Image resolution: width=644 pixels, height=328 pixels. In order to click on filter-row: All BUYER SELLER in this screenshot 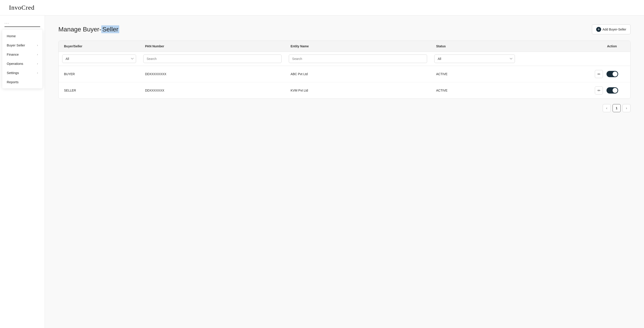, I will do `click(344, 59)`.